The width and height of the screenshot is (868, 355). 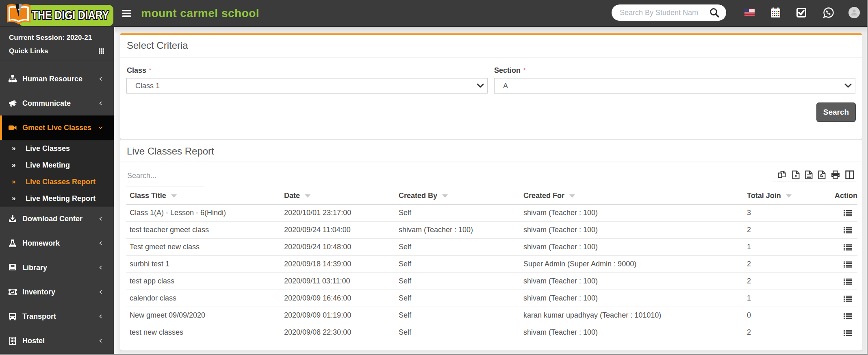 I want to click on svg-text: x, so click(x=796, y=176).